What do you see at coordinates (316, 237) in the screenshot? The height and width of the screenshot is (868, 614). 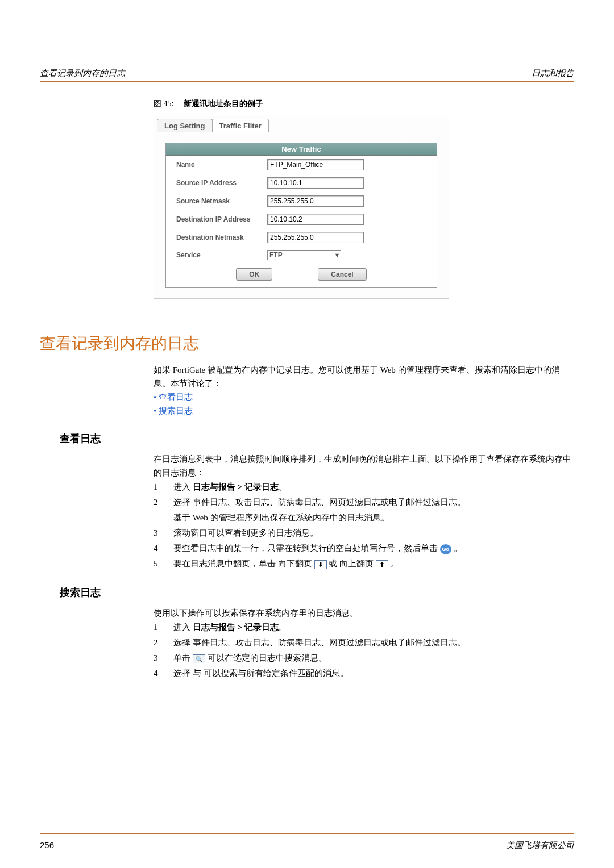 I see `dst-nm-input` at bounding box center [316, 237].